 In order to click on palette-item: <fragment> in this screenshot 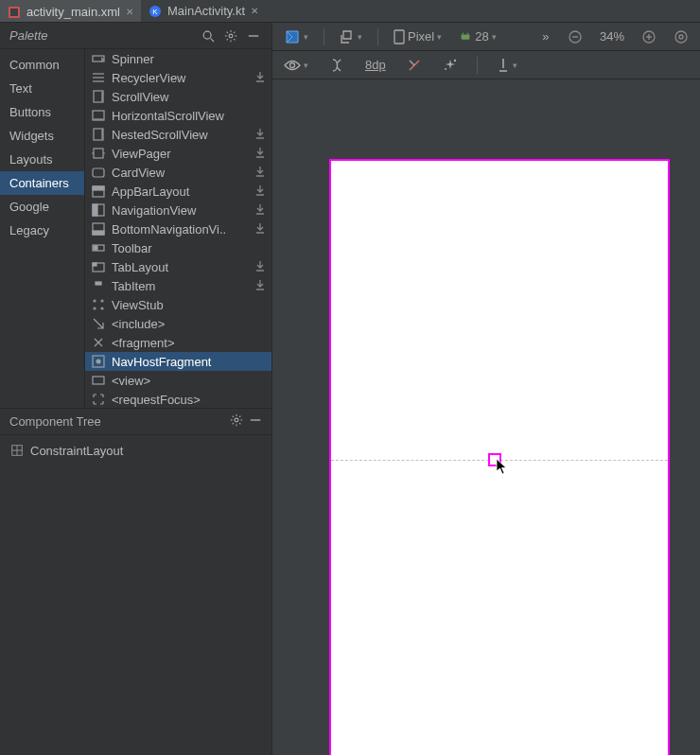, I will do `click(178, 342)`.